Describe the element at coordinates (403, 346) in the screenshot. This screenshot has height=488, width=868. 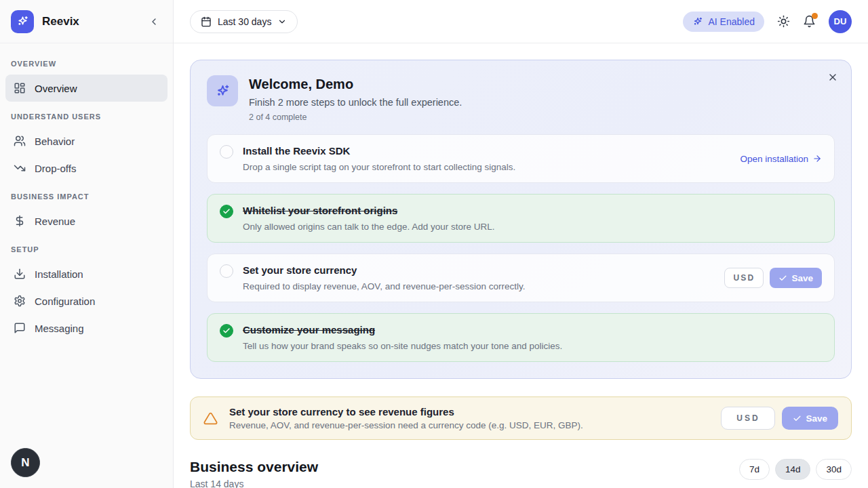
I see `step-description: Tell us how your brand speaks so on-site…` at that location.